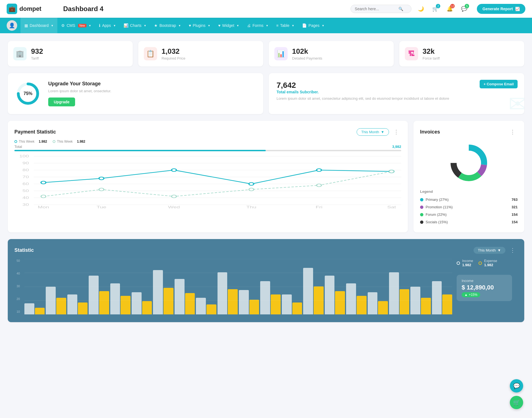 This screenshot has height=418, width=532. Describe the element at coordinates (135, 25) in the screenshot. I see `nav-item-charts: 📊 Charts ▼` at that location.